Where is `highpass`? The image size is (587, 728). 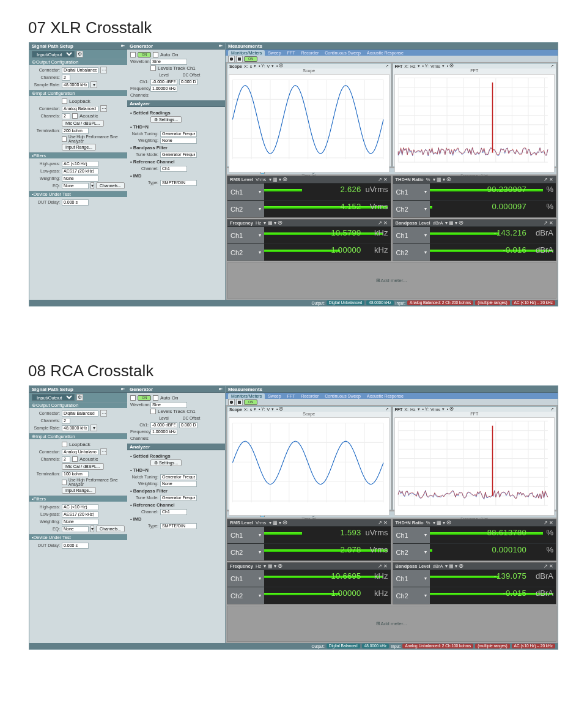
highpass is located at coordinates (80, 164).